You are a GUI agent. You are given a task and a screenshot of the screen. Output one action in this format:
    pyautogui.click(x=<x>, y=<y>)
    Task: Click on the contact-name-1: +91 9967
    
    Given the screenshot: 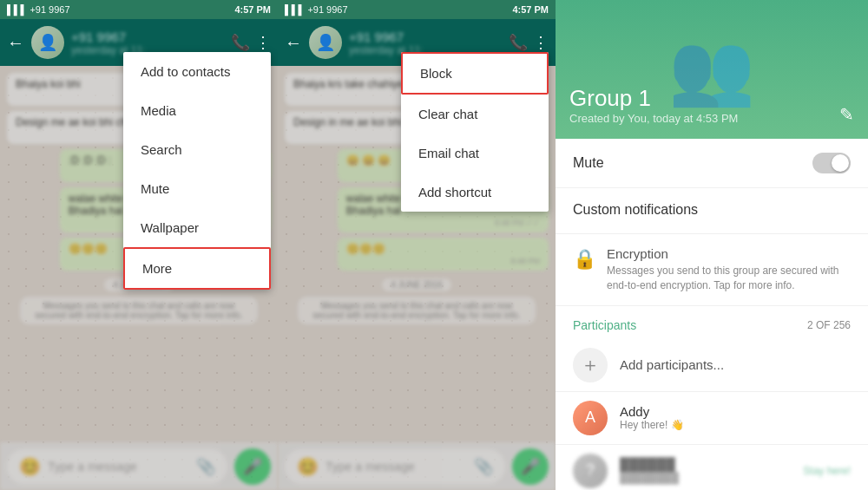 What is the action you would take?
    pyautogui.click(x=148, y=36)
    